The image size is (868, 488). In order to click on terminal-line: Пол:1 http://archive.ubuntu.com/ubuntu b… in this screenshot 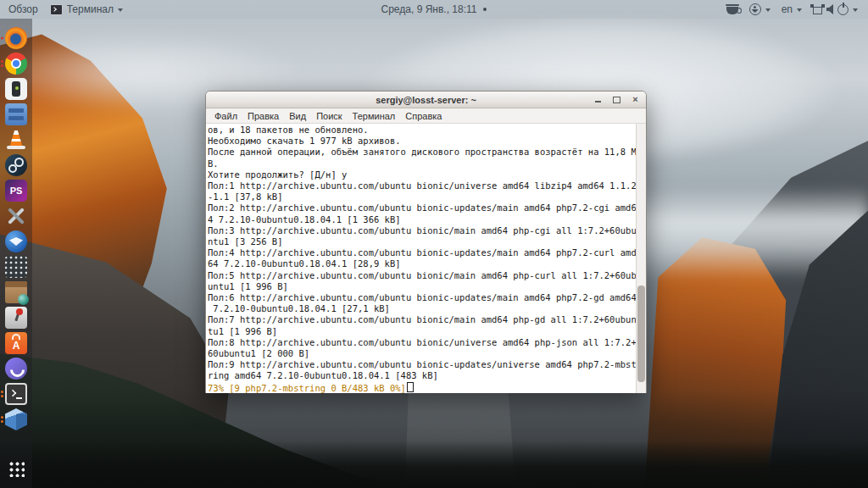, I will do `click(422, 186)`.